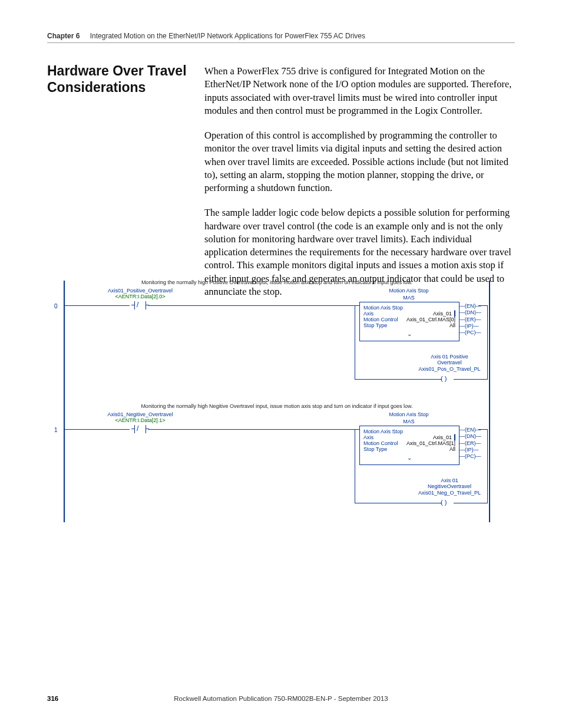 This screenshot has height=728, width=562. Describe the element at coordinates (56, 307) in the screenshot. I see `rung-number: 0` at that location.